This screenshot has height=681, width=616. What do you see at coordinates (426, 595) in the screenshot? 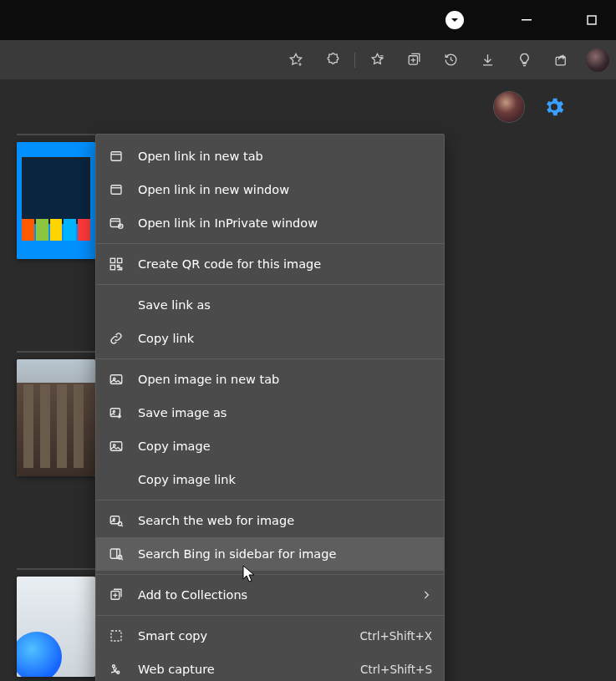
I see `chevron-right-icon` at bounding box center [426, 595].